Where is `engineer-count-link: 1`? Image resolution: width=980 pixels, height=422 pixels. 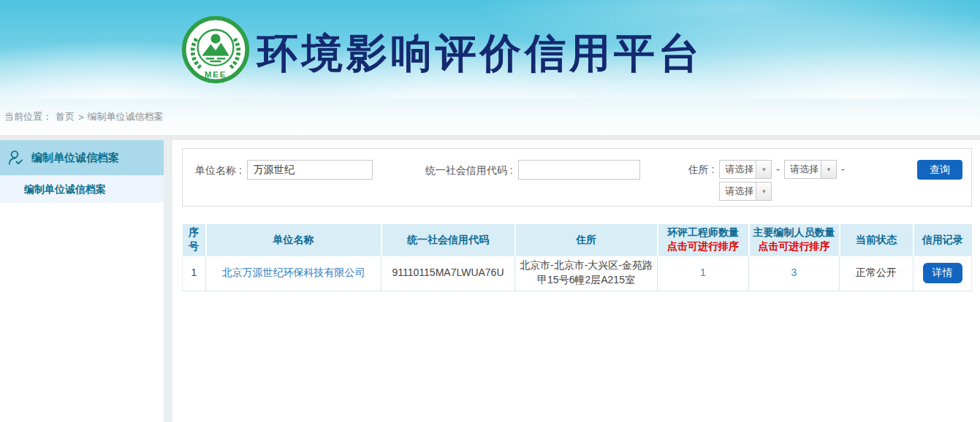 engineer-count-link: 1 is located at coordinates (703, 272).